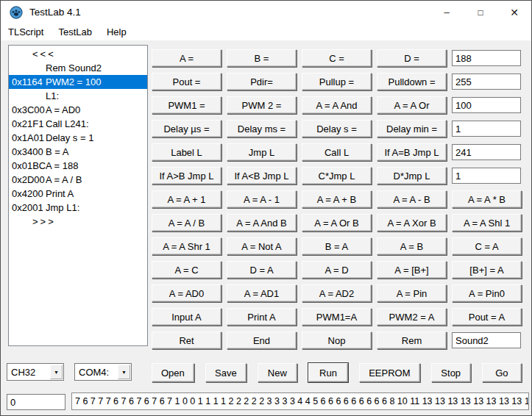 The image size is (532, 416). I want to click on list-item: 0x4200Print A, so click(78, 194).